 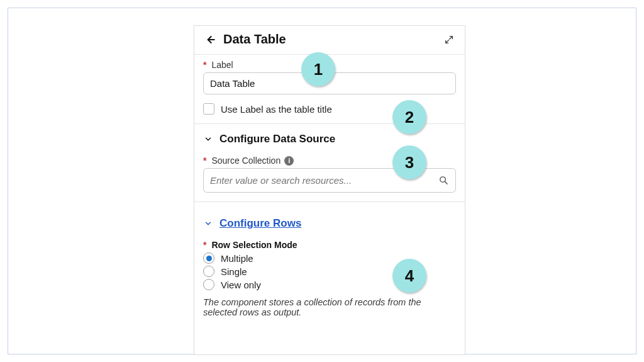 I want to click on radio-view-only, so click(x=209, y=285).